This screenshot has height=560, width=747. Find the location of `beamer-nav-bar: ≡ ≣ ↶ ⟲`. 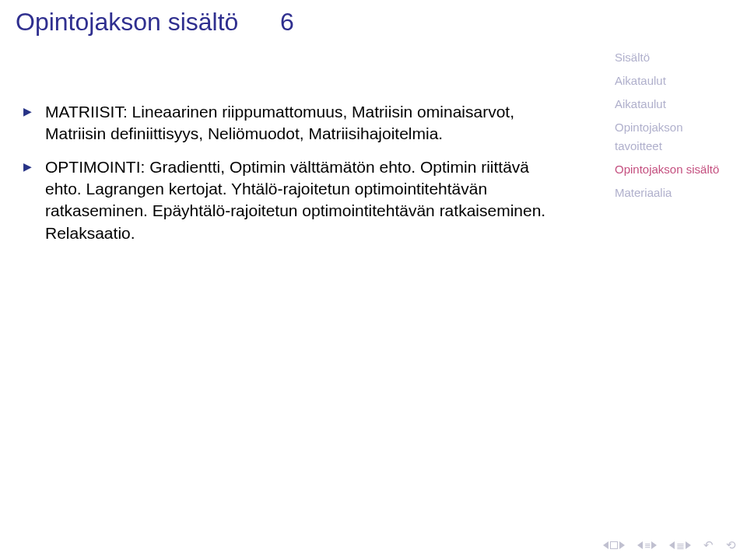

beamer-nav-bar: ≡ ≣ ↶ ⟲ is located at coordinates (669, 545).